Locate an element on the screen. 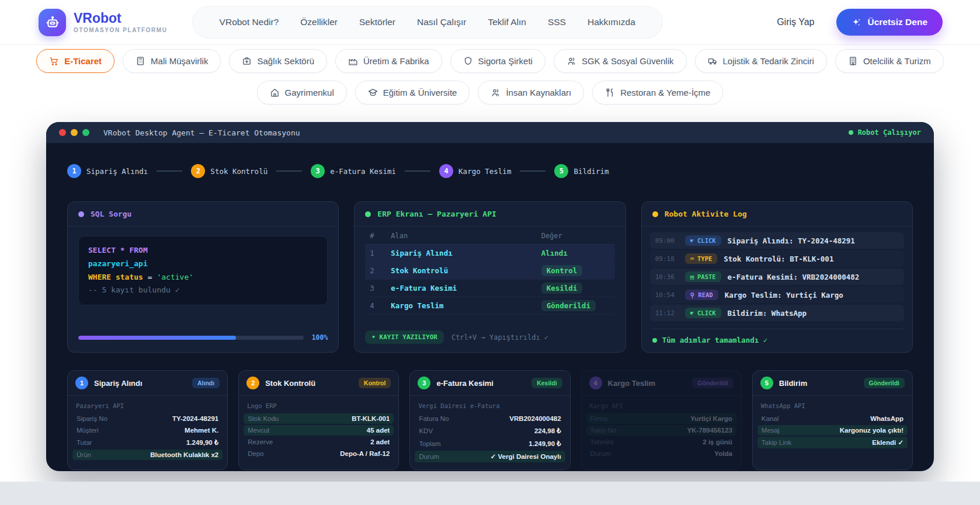 The height and width of the screenshot is (505, 980). free-trial-button: Ücretsiz Dene is located at coordinates (889, 22).